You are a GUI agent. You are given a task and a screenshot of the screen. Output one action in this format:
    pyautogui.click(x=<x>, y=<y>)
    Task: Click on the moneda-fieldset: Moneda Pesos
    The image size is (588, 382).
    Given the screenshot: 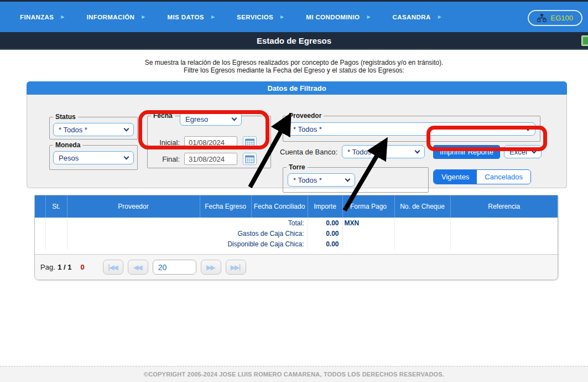 What is the action you would take?
    pyautogui.click(x=93, y=156)
    